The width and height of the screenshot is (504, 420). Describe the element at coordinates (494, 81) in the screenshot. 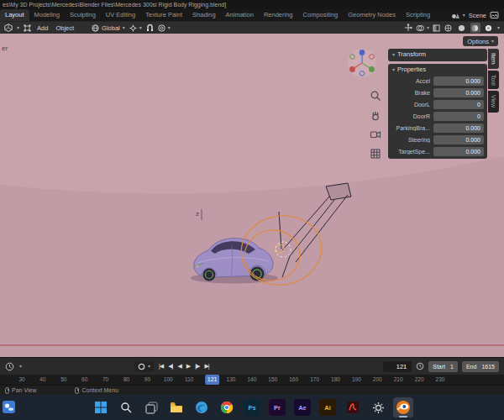

I see `sidebar-tabs: ItemToolView` at that location.